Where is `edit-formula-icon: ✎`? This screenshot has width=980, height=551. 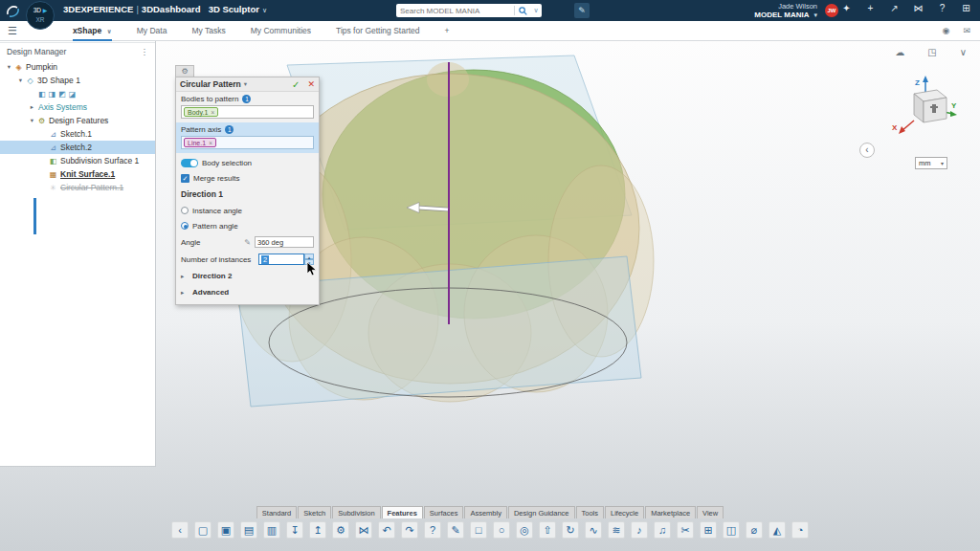
edit-formula-icon: ✎ is located at coordinates (247, 243).